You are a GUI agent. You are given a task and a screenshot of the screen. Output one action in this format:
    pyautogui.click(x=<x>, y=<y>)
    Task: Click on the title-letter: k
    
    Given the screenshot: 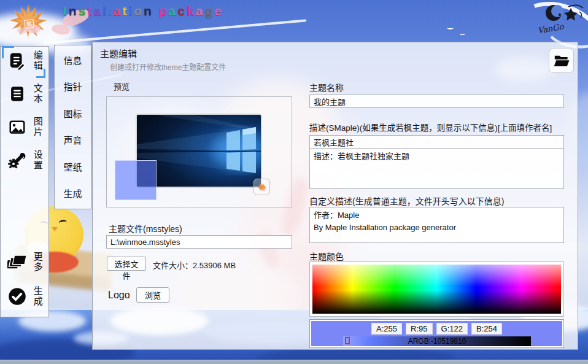 What is the action you would take?
    pyautogui.click(x=191, y=11)
    